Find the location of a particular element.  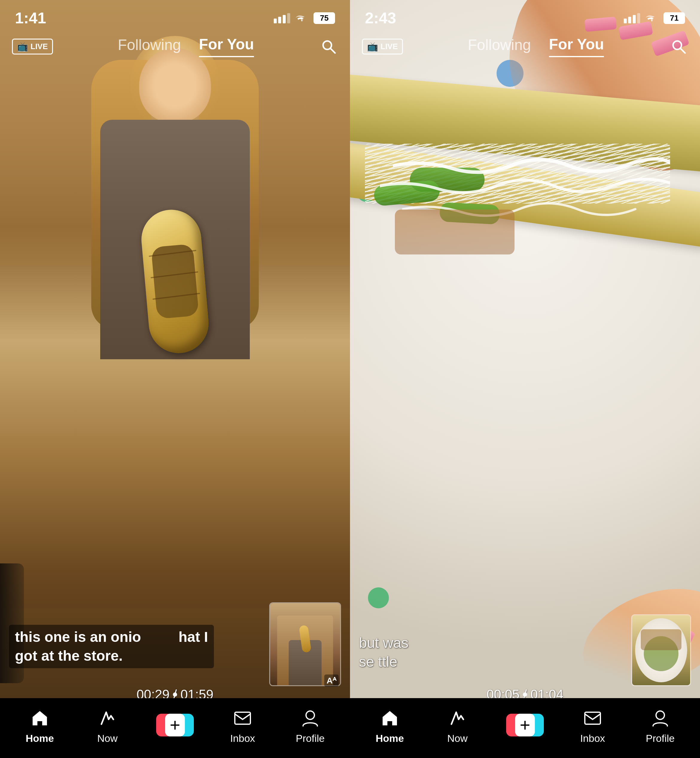

right-home-label: Home is located at coordinates (390, 738).